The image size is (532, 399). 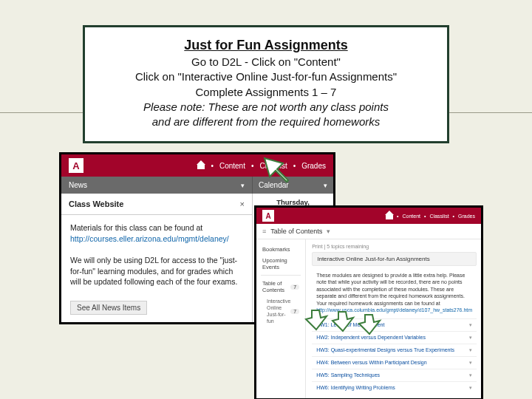 What do you see at coordinates (395, 350) in the screenshot?
I see `hw-row: HW3: Quasi-experimental Designs versus T…` at bounding box center [395, 350].